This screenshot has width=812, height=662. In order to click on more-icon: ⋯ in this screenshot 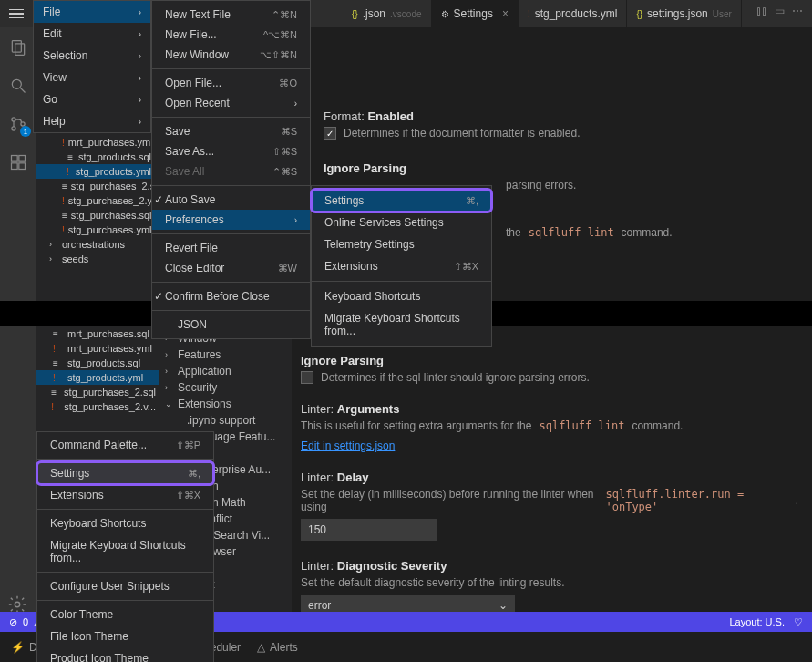, I will do `click(797, 11)`.